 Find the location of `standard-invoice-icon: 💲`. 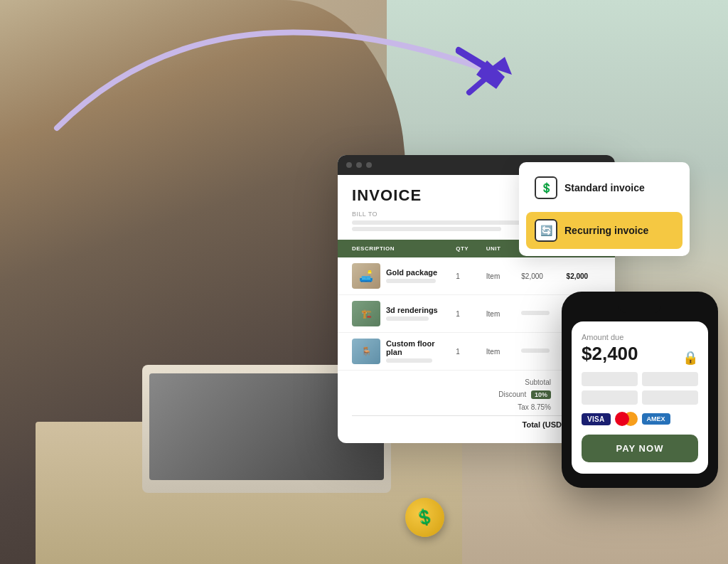

standard-invoice-icon: 💲 is located at coordinates (546, 188).